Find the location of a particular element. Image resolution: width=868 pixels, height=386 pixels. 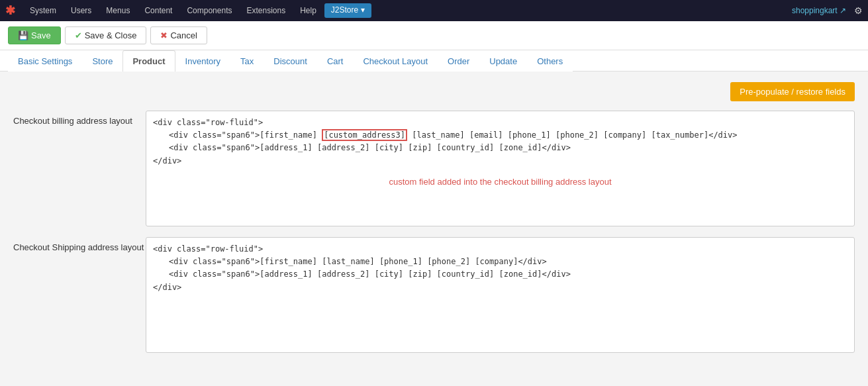

navbar: ✱ System Users Menus Content Components … is located at coordinates (434, 11).